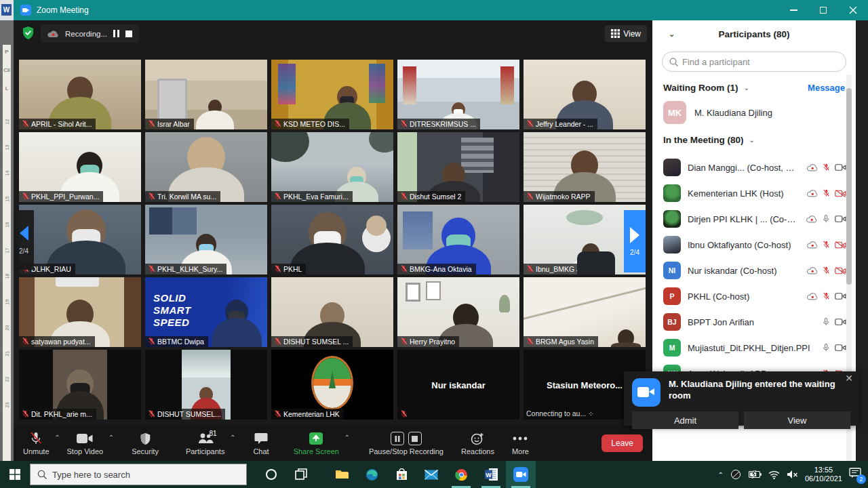 The image size is (868, 488). What do you see at coordinates (206, 385) in the screenshot?
I see `video-tile: DISHUT SUMSEL...` at bounding box center [206, 385].